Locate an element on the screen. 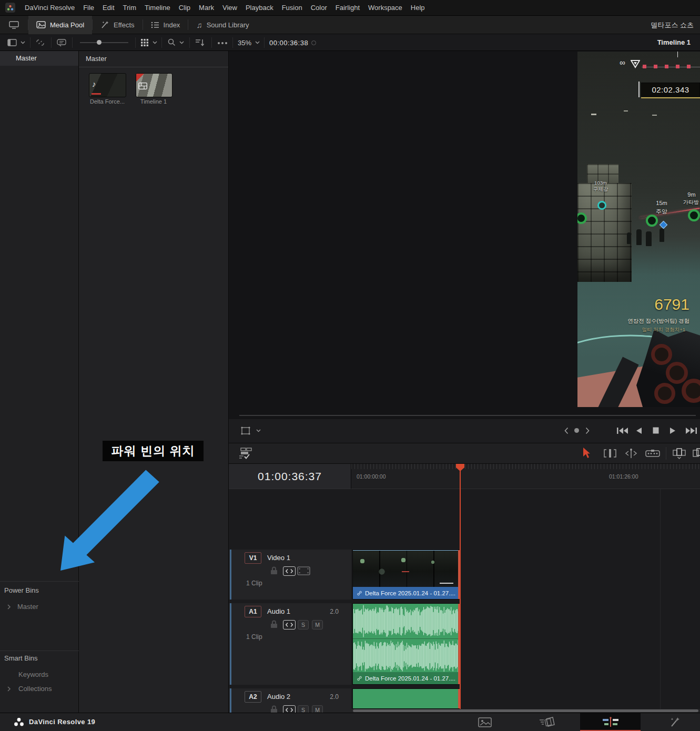 This screenshot has width=700, height=731. tab-cut-page is located at coordinates (547, 722).